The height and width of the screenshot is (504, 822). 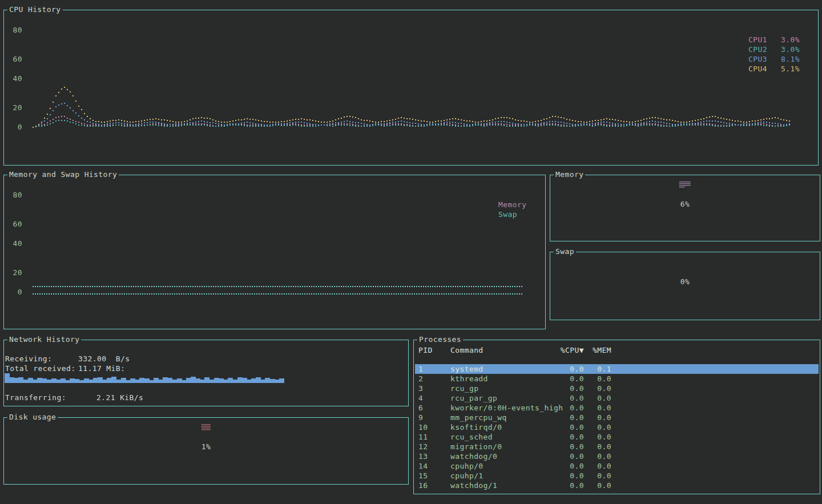 What do you see at coordinates (474, 457) in the screenshot?
I see `process-command: watchdog/0` at bounding box center [474, 457].